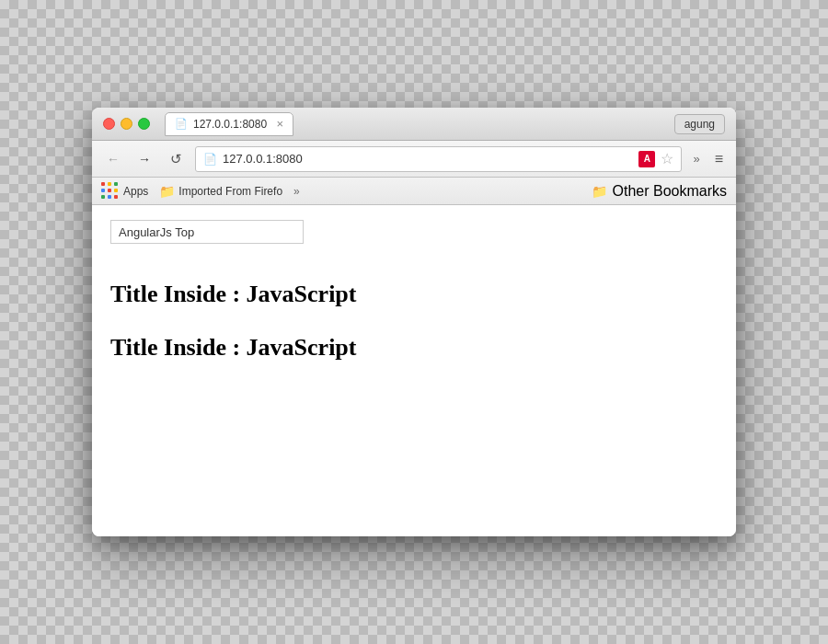 This screenshot has width=828, height=644. Describe the element at coordinates (144, 159) in the screenshot. I see `forward-icon: →` at that location.